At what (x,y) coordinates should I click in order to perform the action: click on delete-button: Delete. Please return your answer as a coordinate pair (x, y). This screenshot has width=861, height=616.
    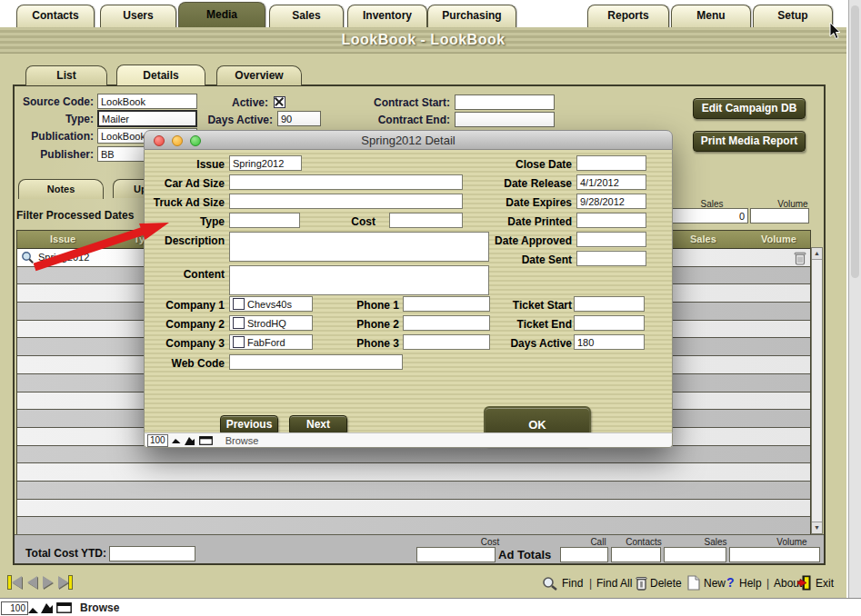
    Looking at the image, I should click on (666, 583).